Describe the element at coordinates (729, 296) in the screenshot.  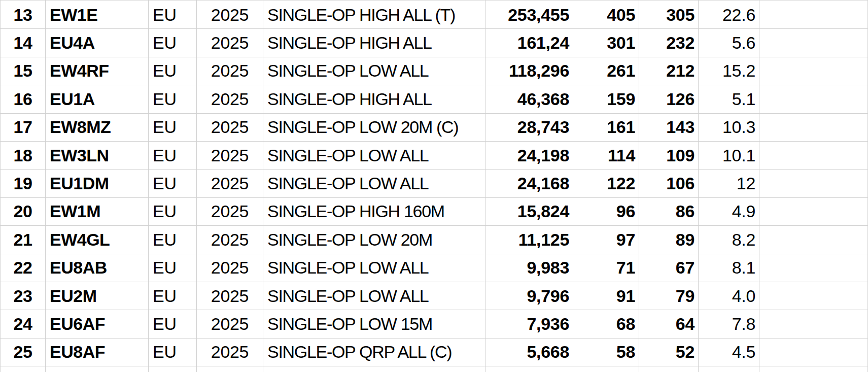
I see `cell-hours: 4.0` at that location.